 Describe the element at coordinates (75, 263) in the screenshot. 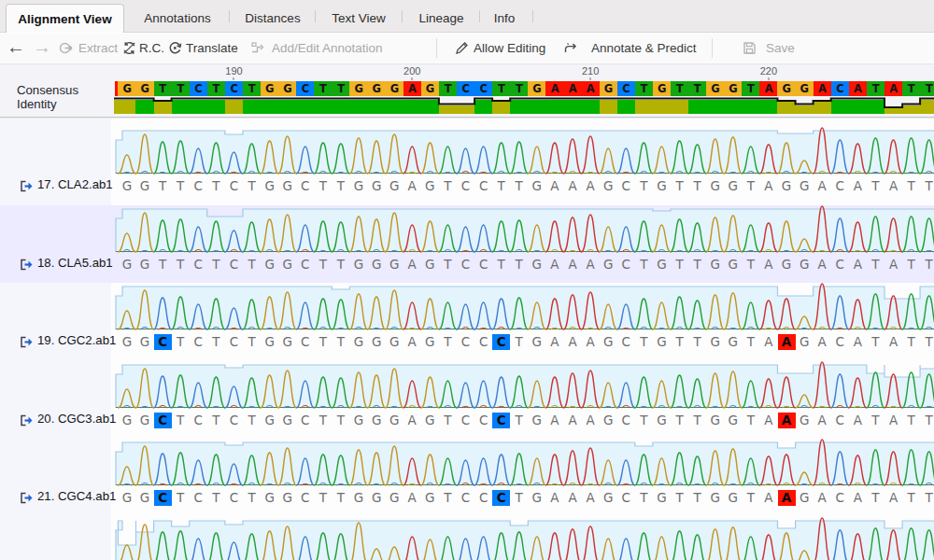

I see `sequence-row-label: 18. CLA5.ab1` at that location.